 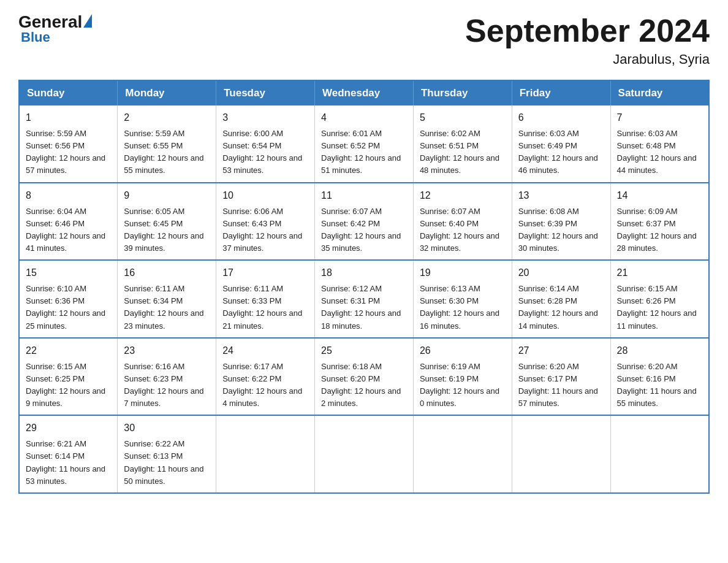 I want to click on calendar-cell: 11Sunrise: 6:07 AMSunset: 6:42 PMDayligh…, so click(x=364, y=222).